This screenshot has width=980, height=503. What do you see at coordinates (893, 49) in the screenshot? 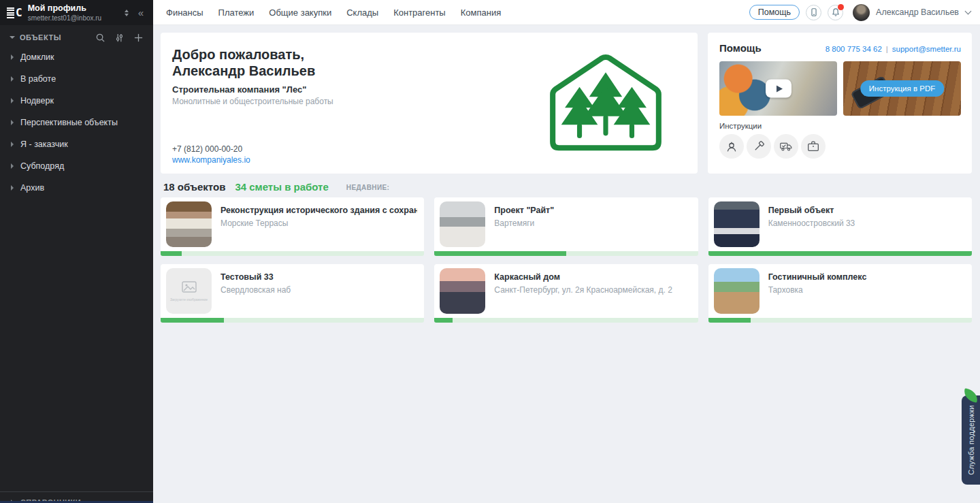
I see `help-contacts: 8 800 775 34 62 | support@smetter.ru` at bounding box center [893, 49].